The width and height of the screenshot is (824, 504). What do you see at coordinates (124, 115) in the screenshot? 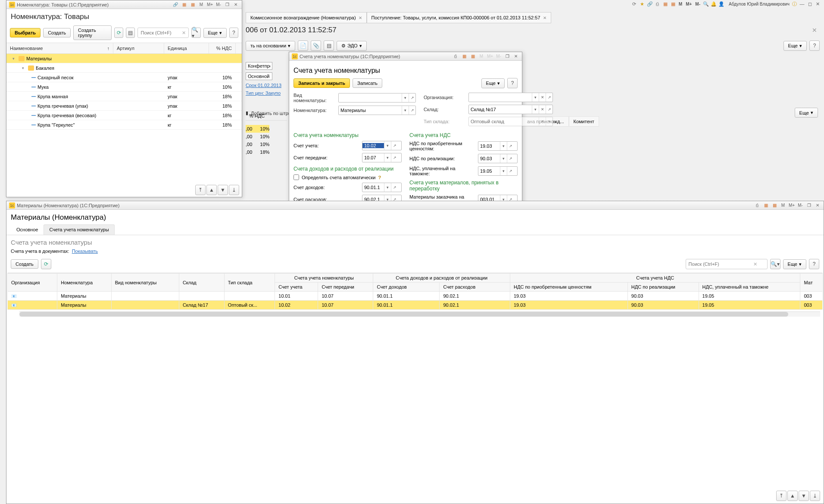
I see `table-row: Крупа гречневая (весовая)кг18%` at bounding box center [124, 115].